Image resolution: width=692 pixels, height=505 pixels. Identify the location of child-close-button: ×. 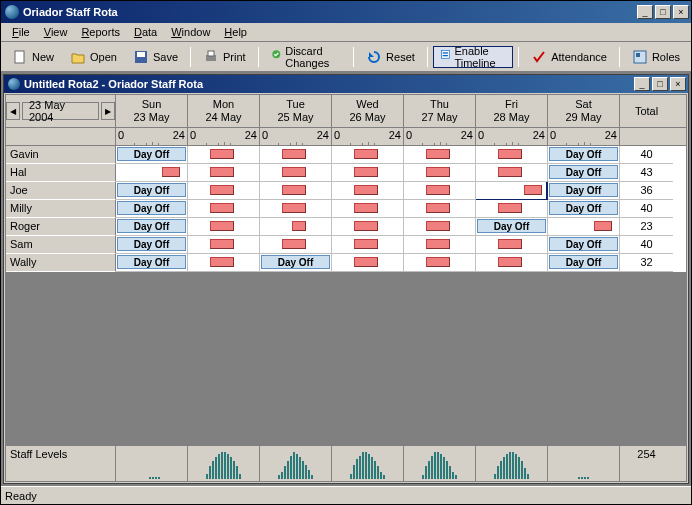
(678, 84).